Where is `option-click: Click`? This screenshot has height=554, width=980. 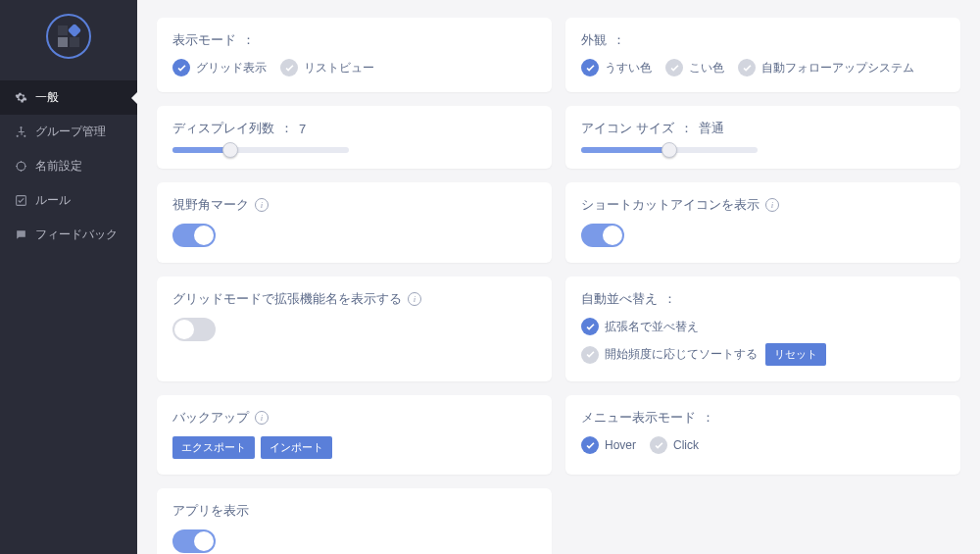
option-click: Click is located at coordinates (674, 445).